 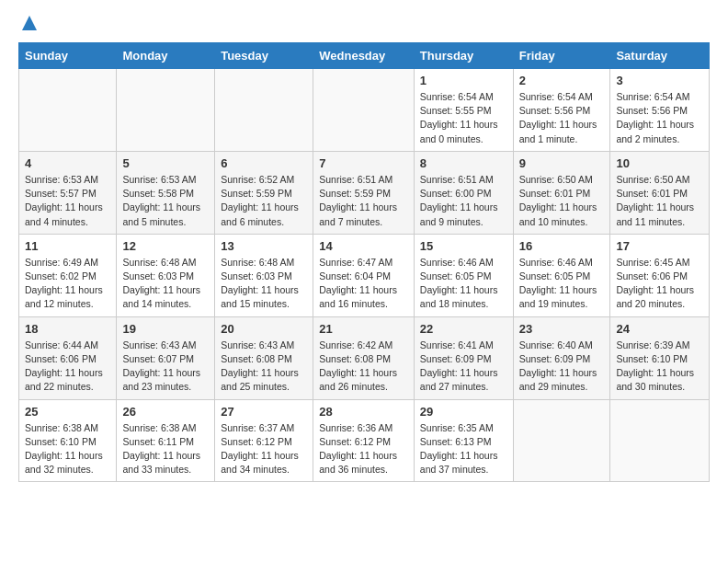 I want to click on day-number: 3, so click(x=660, y=81).